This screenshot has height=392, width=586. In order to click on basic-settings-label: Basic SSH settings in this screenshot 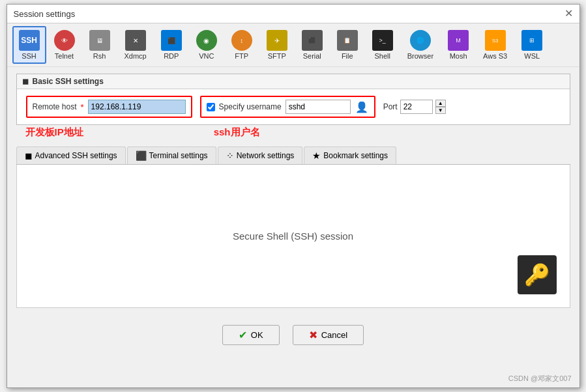, I will do `click(68, 81)`.